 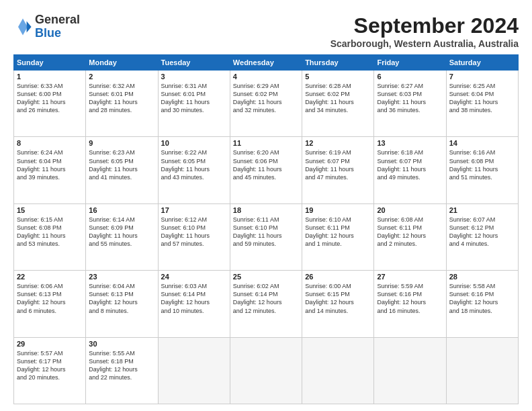 I want to click on table-row: 24Sunrise: 6:03 AM Sunset: 6:14 PM Dayli…, so click(x=193, y=304).